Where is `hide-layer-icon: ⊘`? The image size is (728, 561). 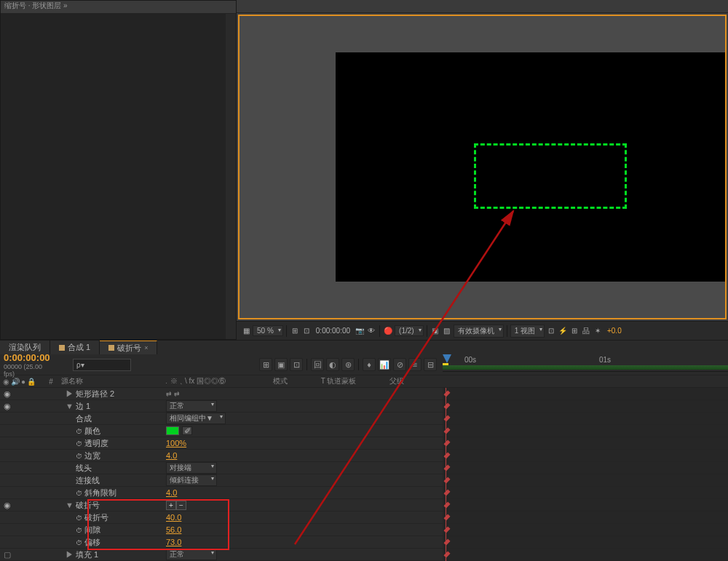 hide-layer-icon: ⊘ is located at coordinates (400, 365).